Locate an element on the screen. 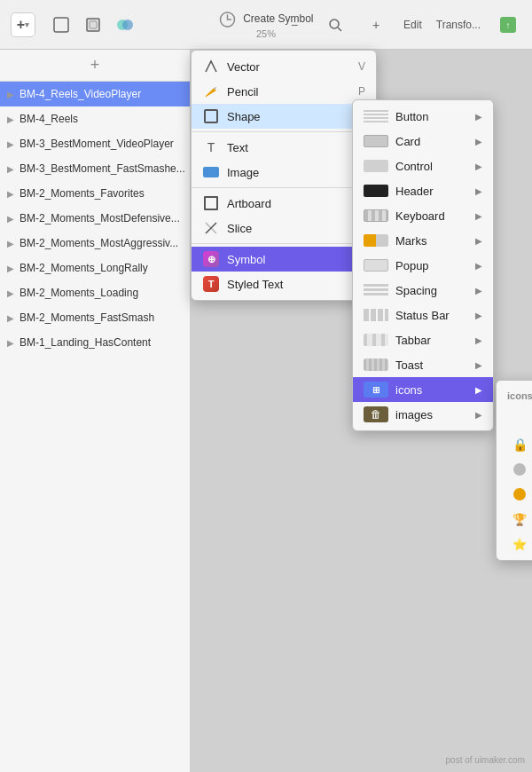  add-button: + ▾ is located at coordinates (23, 25).